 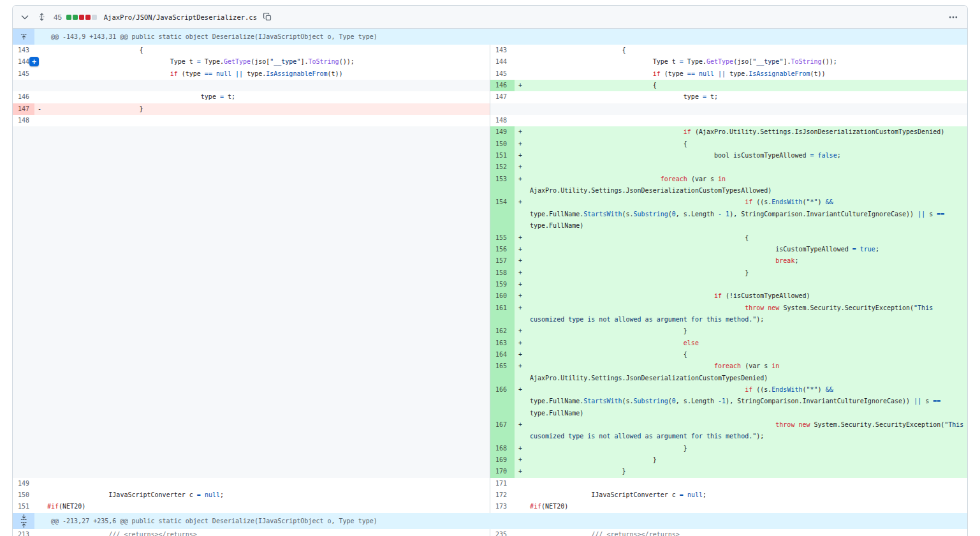 What do you see at coordinates (180, 17) in the screenshot?
I see `file-path: AjaxPro/JSON/JavaScriptDeserializer.cs` at bounding box center [180, 17].